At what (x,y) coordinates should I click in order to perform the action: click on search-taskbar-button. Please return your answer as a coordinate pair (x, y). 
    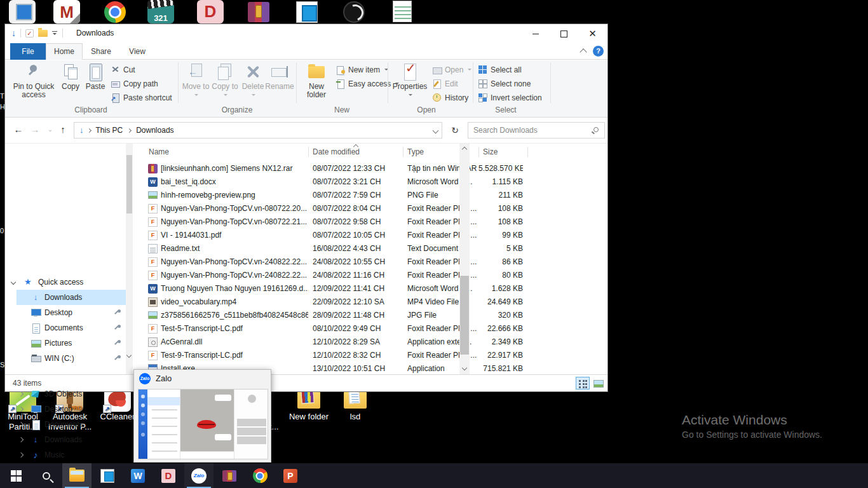
    Looking at the image, I should click on (46, 475).